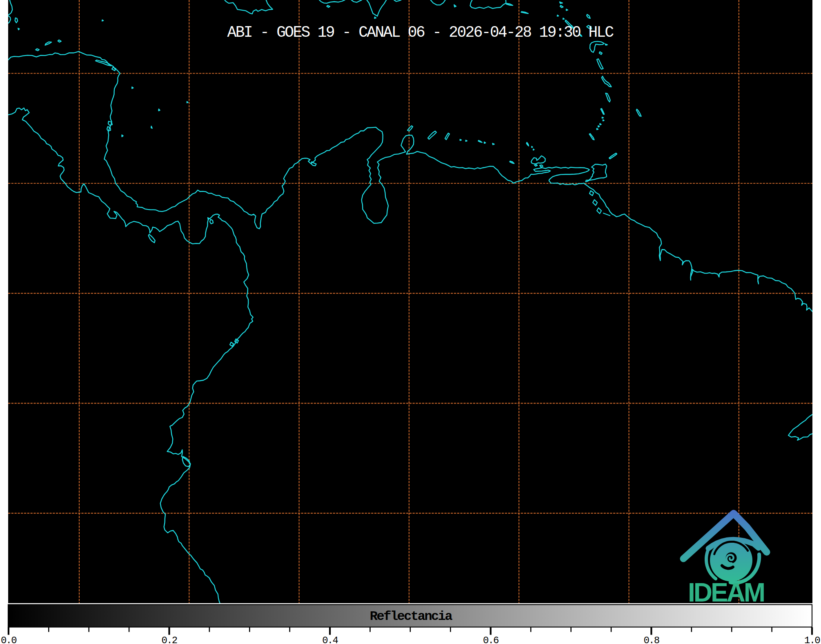 This screenshot has width=821, height=644. What do you see at coordinates (651, 640) in the screenshot?
I see `svg-text: 0.8` at bounding box center [651, 640].